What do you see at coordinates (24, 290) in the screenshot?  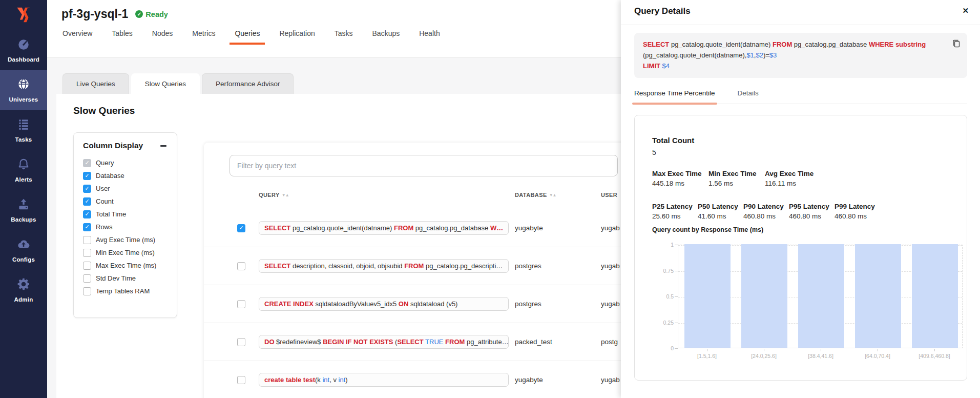 I see `sidebar-item-admin: Admin` at bounding box center [24, 290].